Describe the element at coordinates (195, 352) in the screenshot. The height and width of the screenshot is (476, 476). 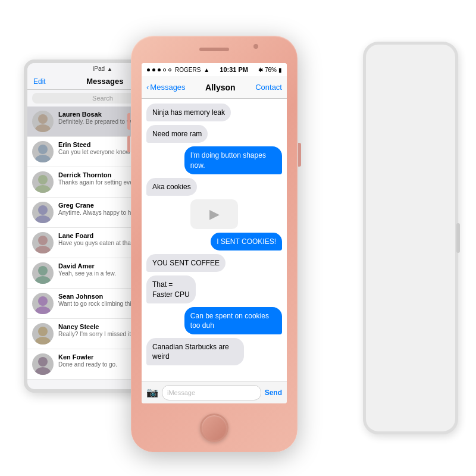
I see `message-bubble: Canadian Starbucks are weird` at that location.